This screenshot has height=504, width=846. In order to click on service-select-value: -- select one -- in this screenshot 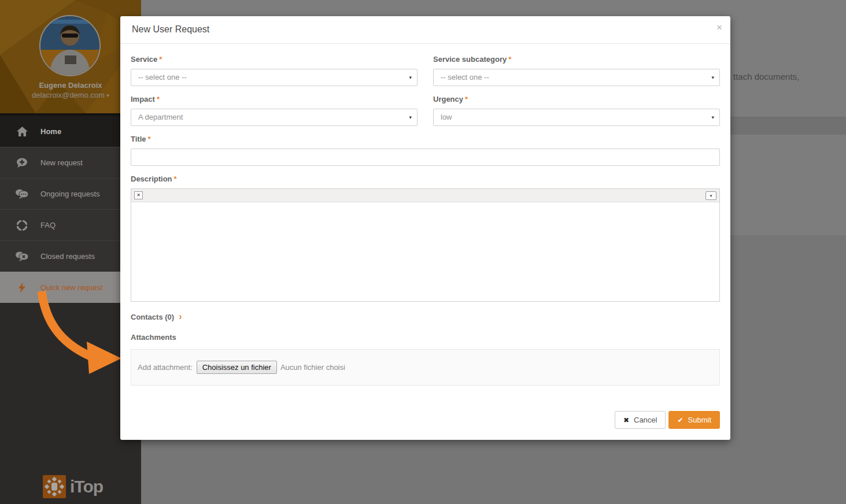, I will do `click(162, 77)`.